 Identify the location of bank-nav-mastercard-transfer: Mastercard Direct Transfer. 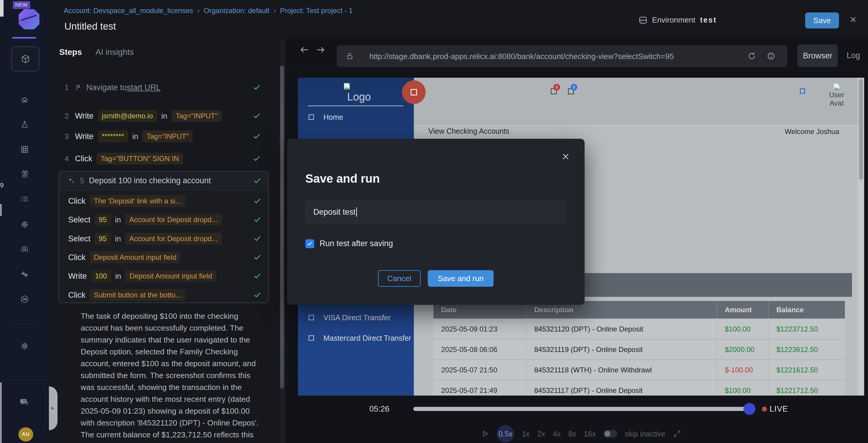
(356, 338).